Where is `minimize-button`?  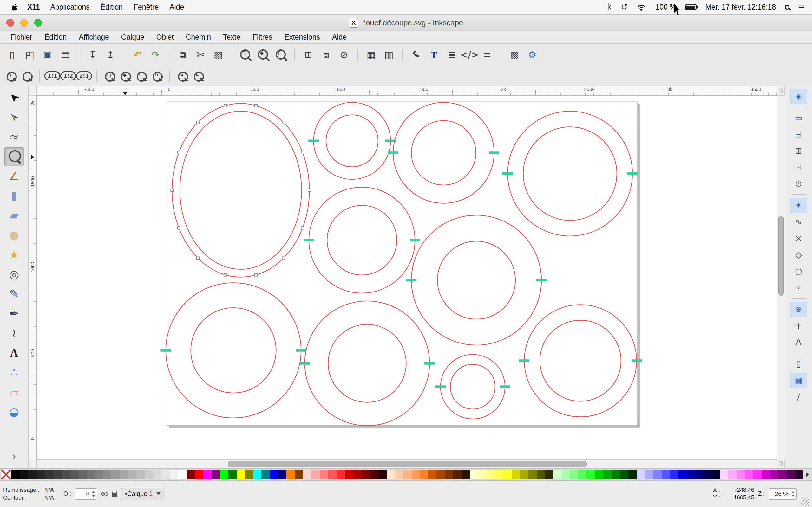 minimize-button is located at coordinates (24, 23).